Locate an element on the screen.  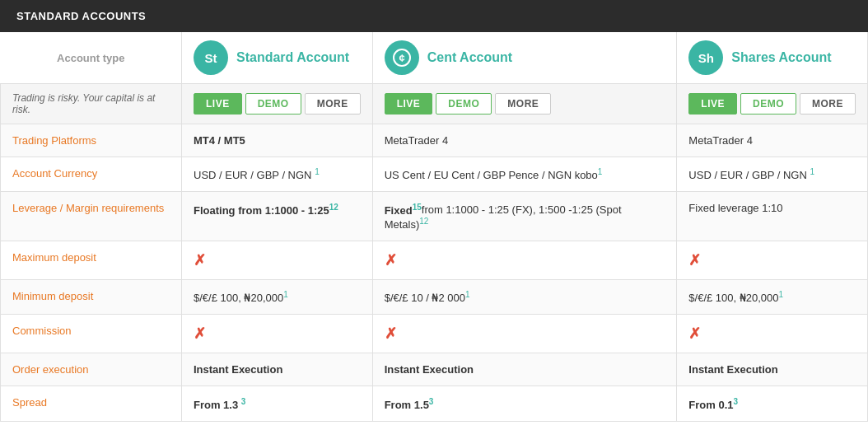
commission-cent: ✗ is located at coordinates (525, 334).